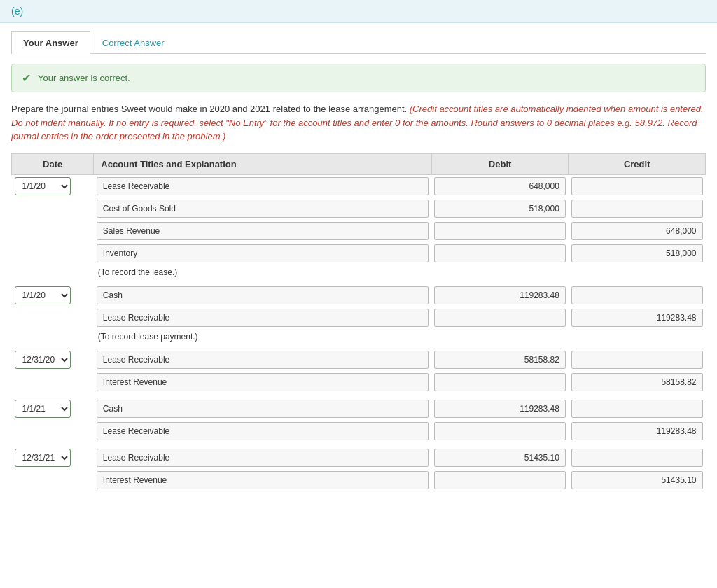  What do you see at coordinates (358, 458) in the screenshot?
I see `table-row: 12/31/21` at bounding box center [358, 458].